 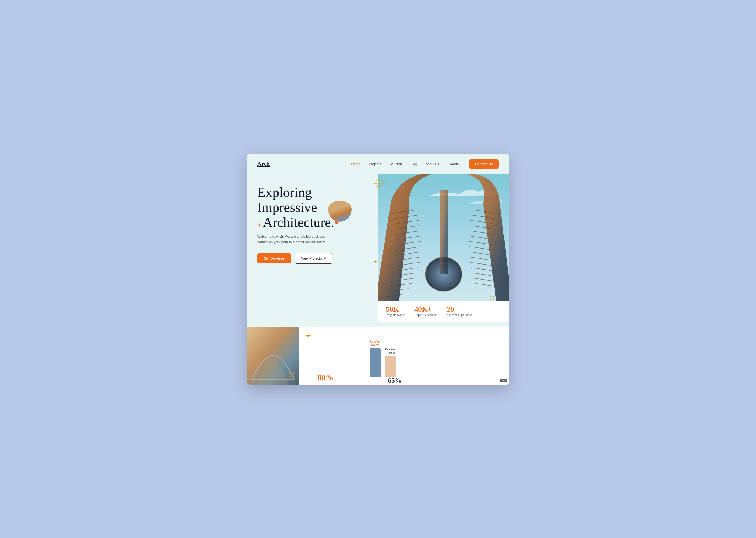 I want to click on satisfied-label: SatisfiedClients, so click(x=375, y=343).